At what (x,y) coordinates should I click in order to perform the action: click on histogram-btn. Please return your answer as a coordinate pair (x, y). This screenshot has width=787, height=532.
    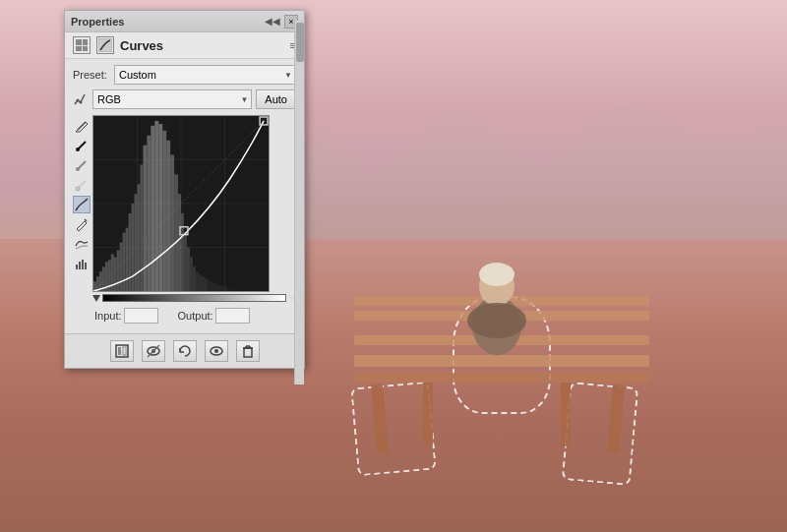
    Looking at the image, I should click on (82, 264).